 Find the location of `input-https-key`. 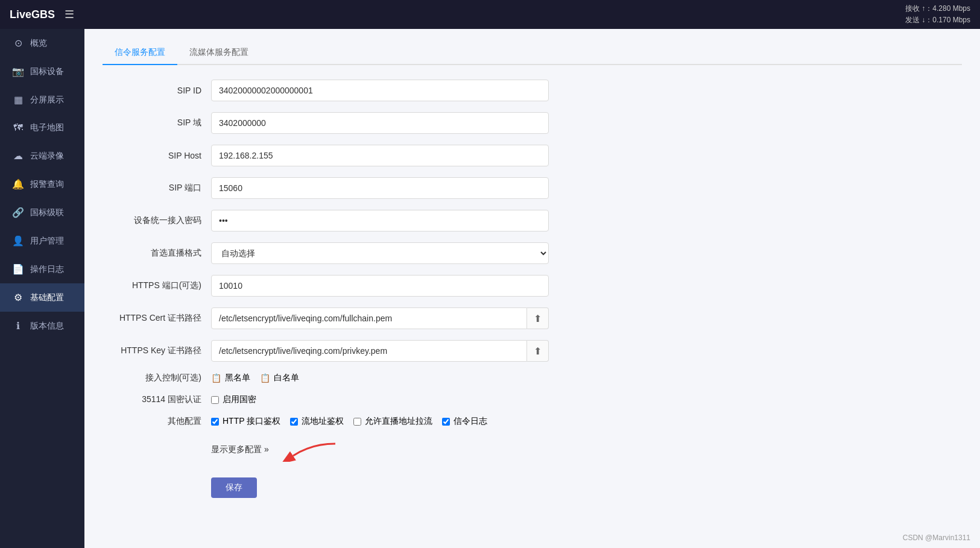

input-https-key is located at coordinates (369, 351).